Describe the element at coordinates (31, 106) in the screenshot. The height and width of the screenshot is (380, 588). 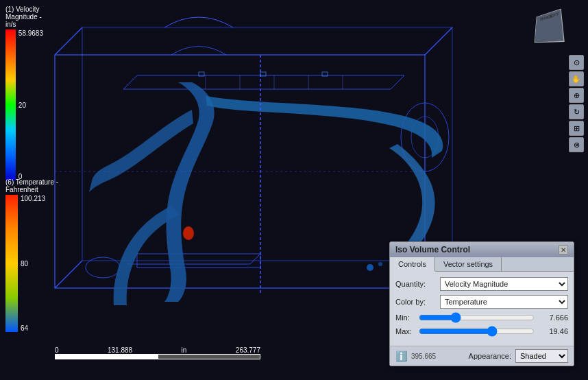
I see `legend-velocity-mid: 20` at that location.